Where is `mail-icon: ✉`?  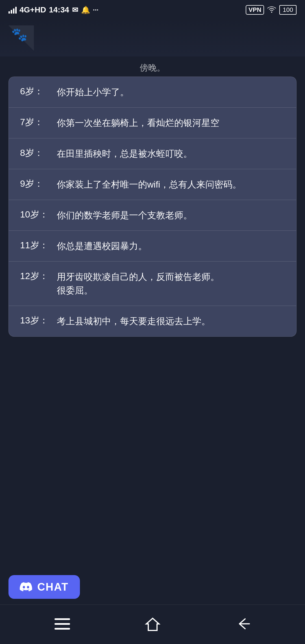 mail-icon: ✉ is located at coordinates (75, 10).